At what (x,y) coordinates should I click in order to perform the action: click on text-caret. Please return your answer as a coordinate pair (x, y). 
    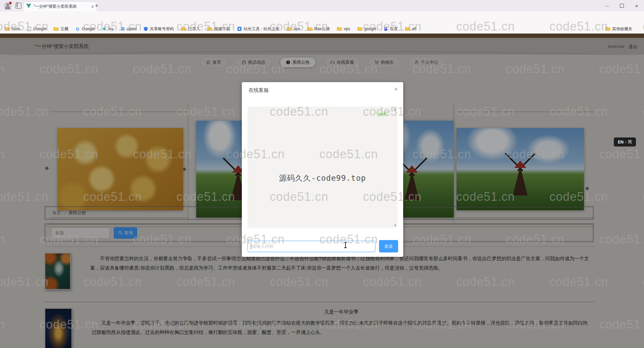
    Looking at the image, I should click on (251, 247).